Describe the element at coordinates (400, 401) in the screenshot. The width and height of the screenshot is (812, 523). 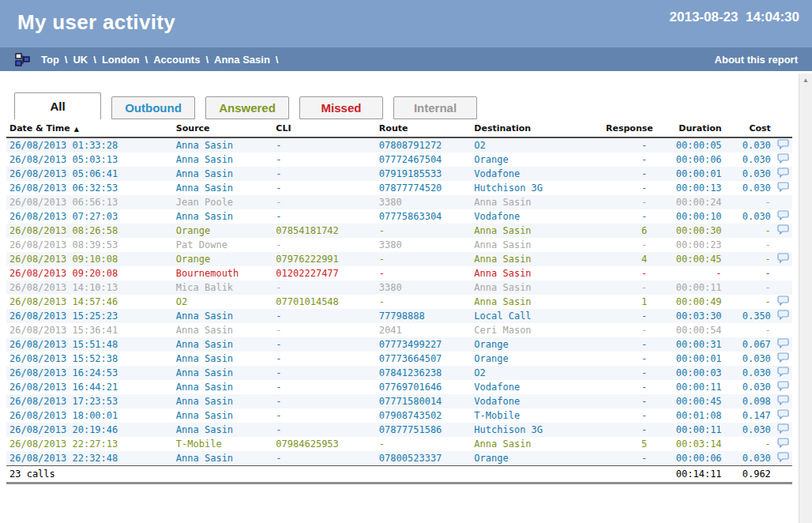
I see `table-row: 26/08/2013 17:23:53Anna Sasin-0777158001…` at that location.